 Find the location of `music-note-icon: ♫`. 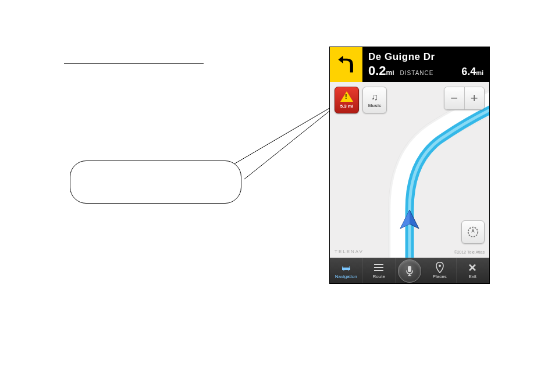

music-note-icon: ♫ is located at coordinates (375, 97).